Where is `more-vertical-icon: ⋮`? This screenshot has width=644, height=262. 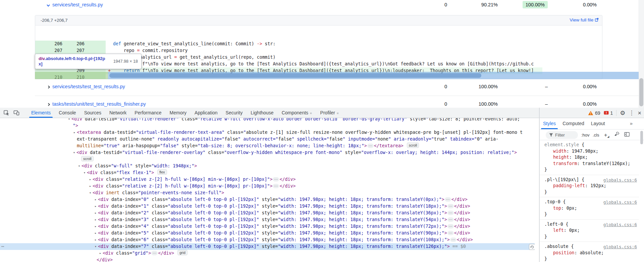
more-vertical-icon: ⋮ is located at coordinates (631, 113).